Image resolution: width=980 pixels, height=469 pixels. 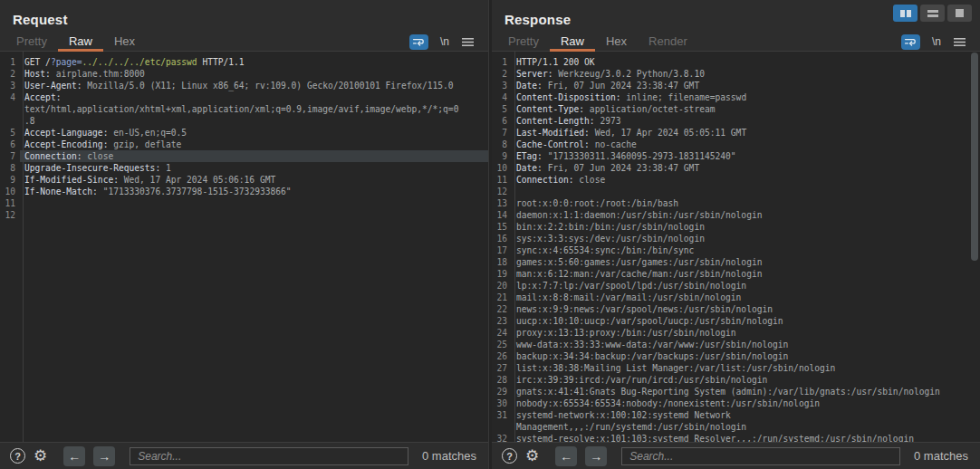 What do you see at coordinates (254, 145) in the screenshot?
I see `code-text: Accept-Encoding: gzip, deflate` at bounding box center [254, 145].